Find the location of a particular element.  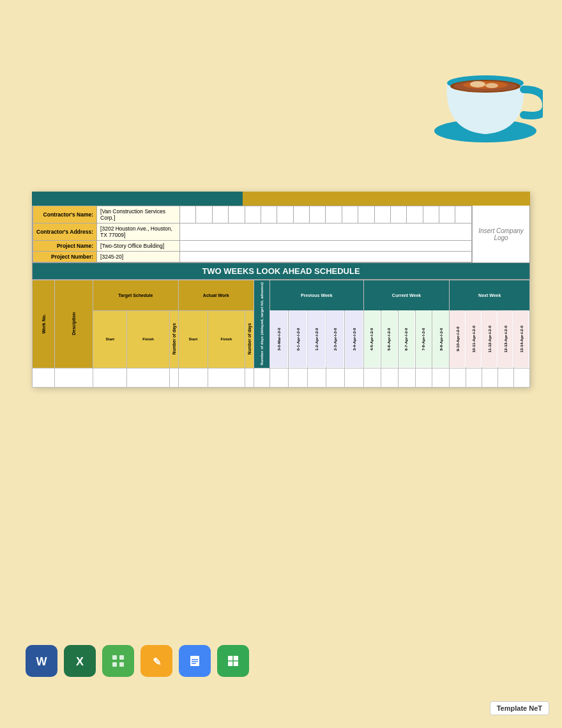

cur-day-3-cell is located at coordinates (406, 377).